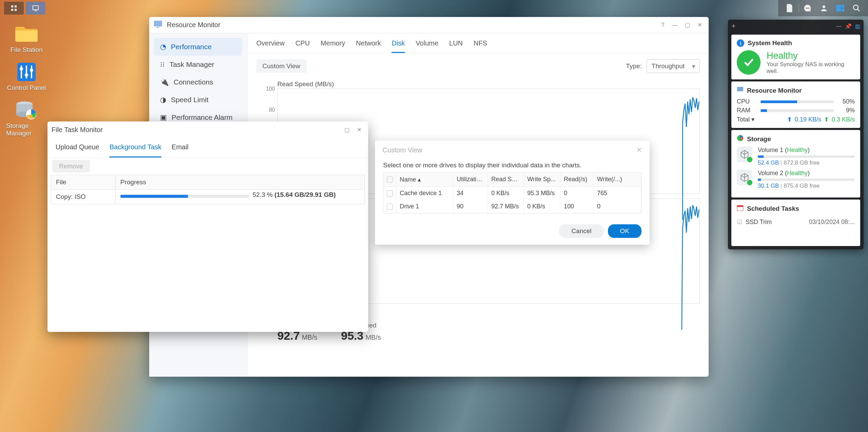 Image resolution: width=868 pixels, height=432 pixels. Describe the element at coordinates (542, 180) in the screenshot. I see `col-write-speed: Write Sp...` at that location.